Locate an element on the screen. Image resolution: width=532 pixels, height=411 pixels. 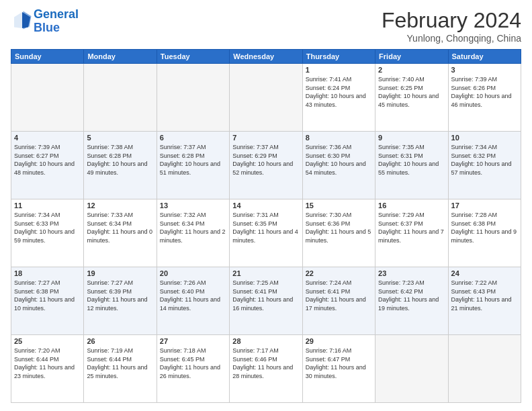
month-title: February 2024 is located at coordinates (451, 20).